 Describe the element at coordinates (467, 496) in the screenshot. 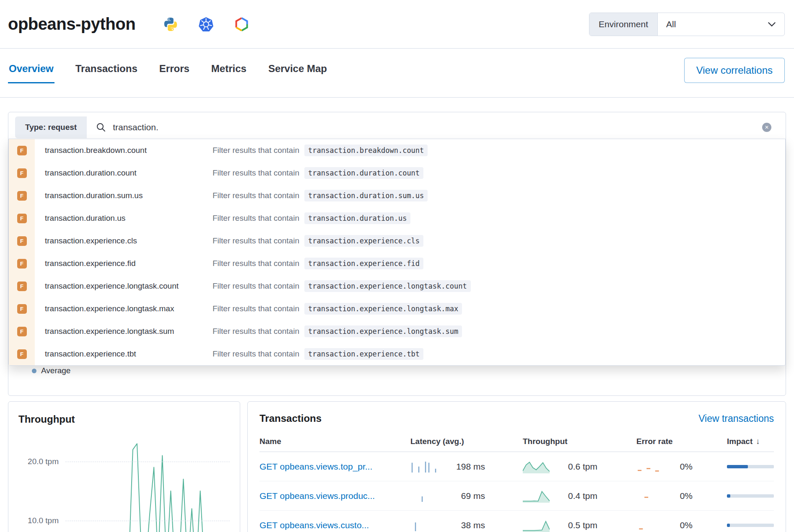

I see `latency-cell: 69 ms` at that location.